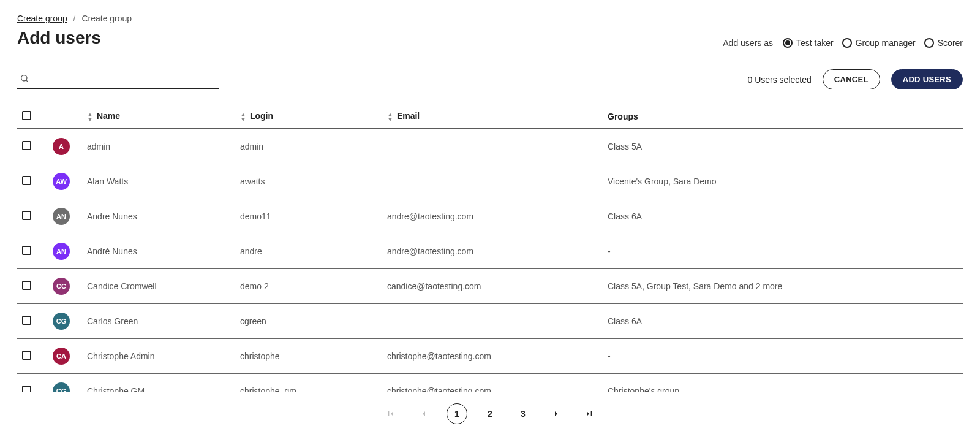  What do you see at coordinates (61, 356) in the screenshot?
I see `avatar: CA` at bounding box center [61, 356].